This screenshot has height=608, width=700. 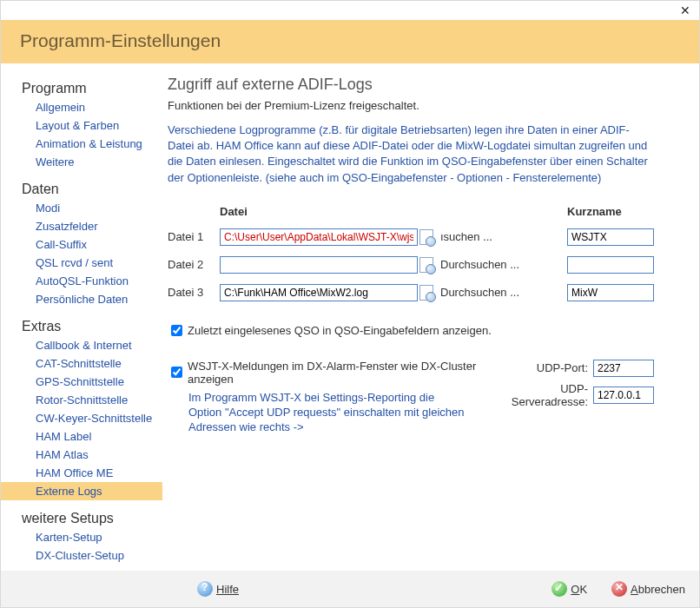 What do you see at coordinates (648, 589) in the screenshot?
I see `cancel-button: Abbrechen` at bounding box center [648, 589].